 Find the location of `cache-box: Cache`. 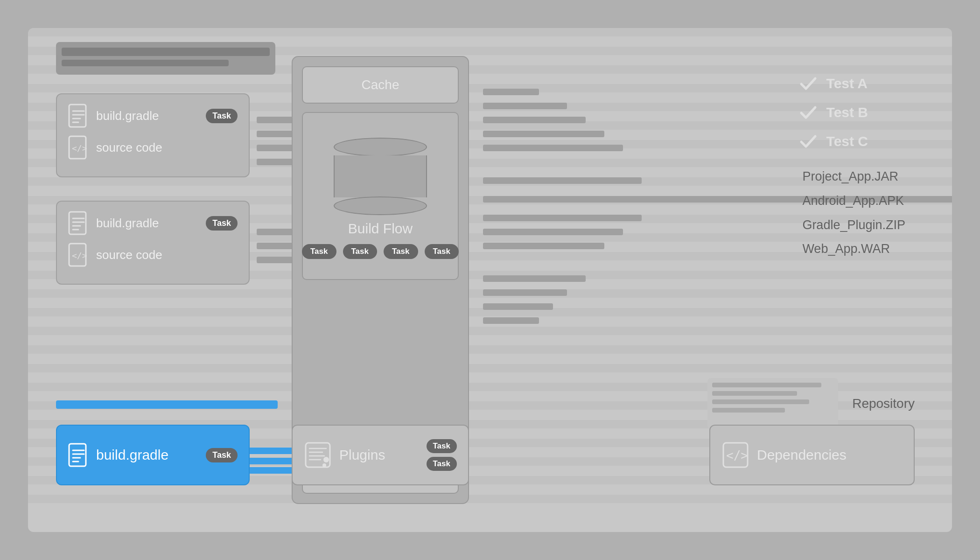

cache-box: Cache is located at coordinates (380, 85).